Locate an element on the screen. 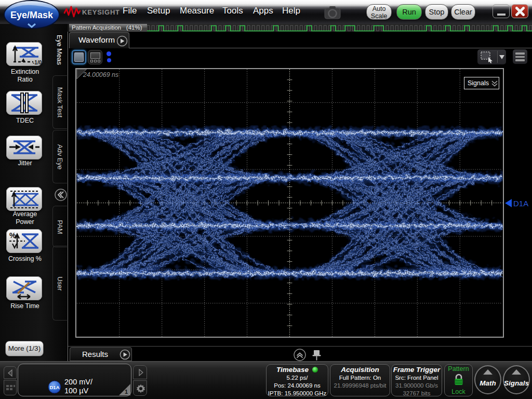  svg-text: -1/0 is located at coordinates (37, 62).